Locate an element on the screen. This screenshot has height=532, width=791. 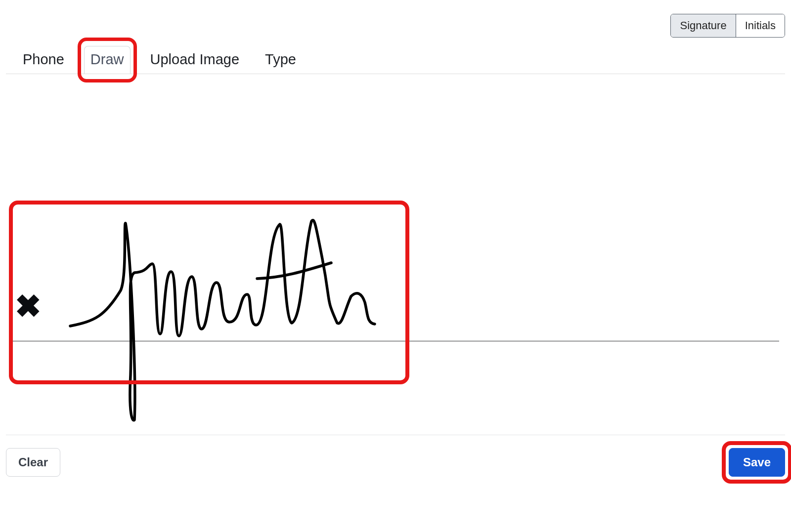
action-bar: Clear Save is located at coordinates (396, 455).